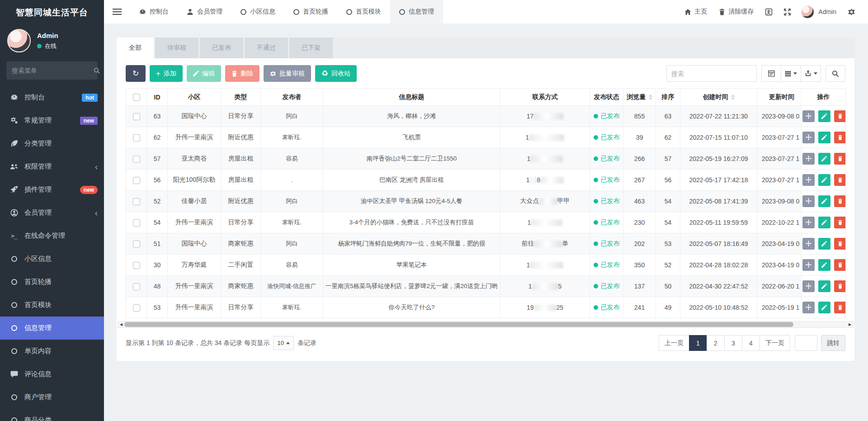 The width and height of the screenshot is (868, 421). I want to click on topbar-avatar, so click(807, 12).